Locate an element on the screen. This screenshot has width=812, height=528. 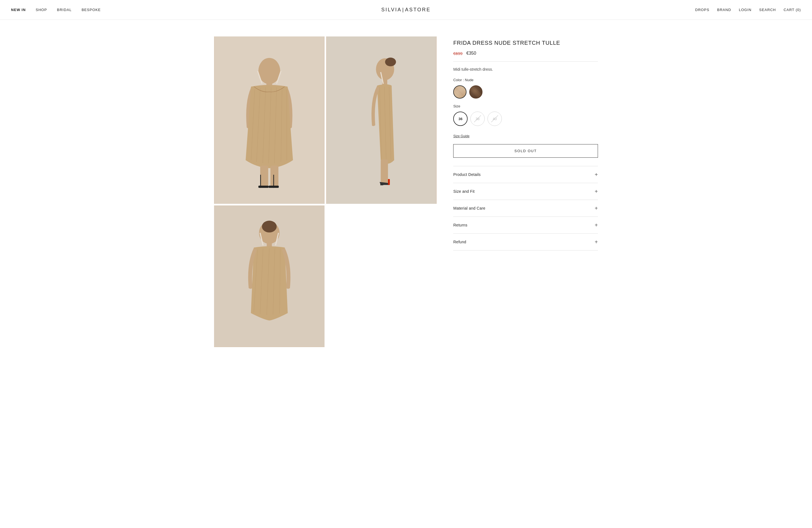
color-swatches is located at coordinates (525, 92).